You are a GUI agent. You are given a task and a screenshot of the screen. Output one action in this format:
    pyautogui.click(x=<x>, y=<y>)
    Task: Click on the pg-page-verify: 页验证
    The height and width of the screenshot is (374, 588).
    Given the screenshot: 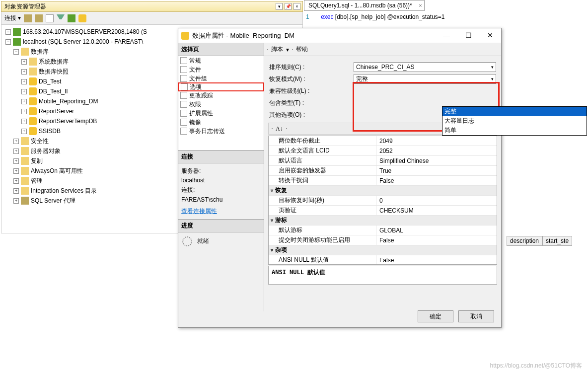 What is the action you would take?
    pyautogui.click(x=322, y=211)
    